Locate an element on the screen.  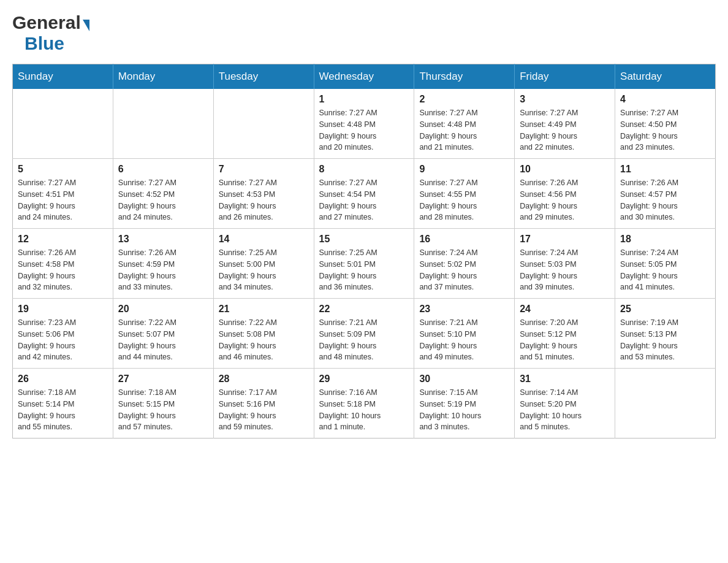
day-number: 10 is located at coordinates (565, 169).